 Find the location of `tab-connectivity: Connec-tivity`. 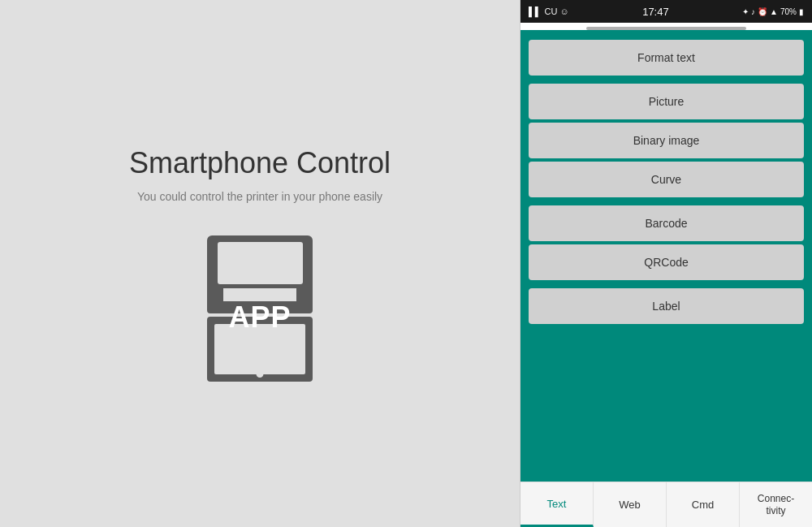

tab-connectivity: Connec-tivity is located at coordinates (776, 505).